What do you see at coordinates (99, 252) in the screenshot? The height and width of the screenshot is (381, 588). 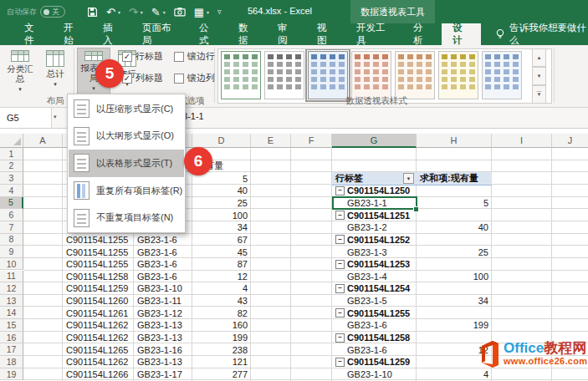 I see `cell-B9: C901154L1255` at bounding box center [99, 252].